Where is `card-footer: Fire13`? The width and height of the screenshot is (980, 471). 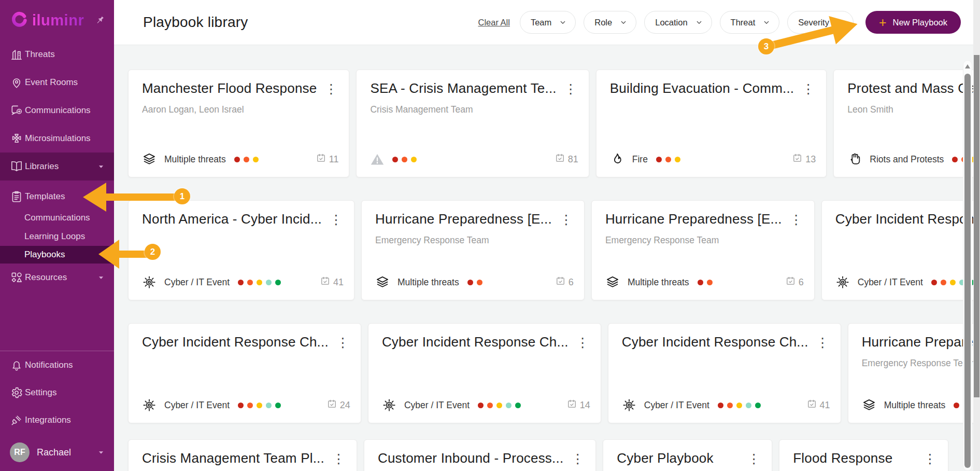 card-footer: Fire13 is located at coordinates (713, 159).